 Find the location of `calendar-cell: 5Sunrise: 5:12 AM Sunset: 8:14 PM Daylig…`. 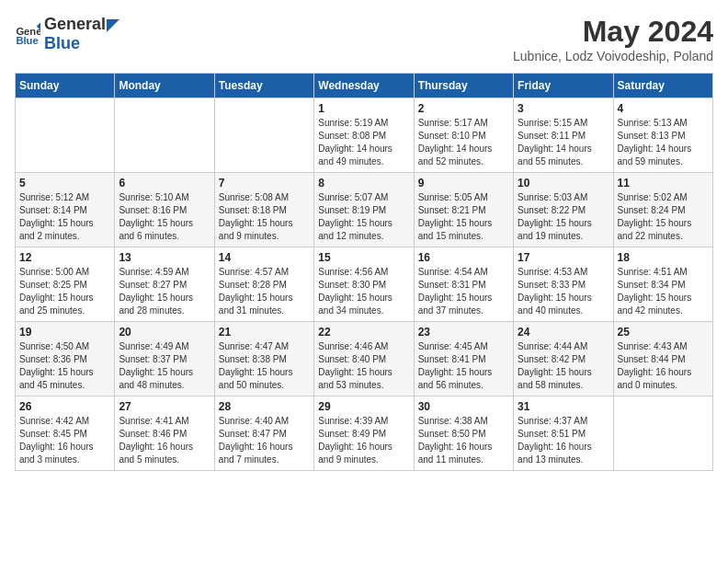

calendar-cell: 5Sunrise: 5:12 AM Sunset: 8:14 PM Daylig… is located at coordinates (65, 210).